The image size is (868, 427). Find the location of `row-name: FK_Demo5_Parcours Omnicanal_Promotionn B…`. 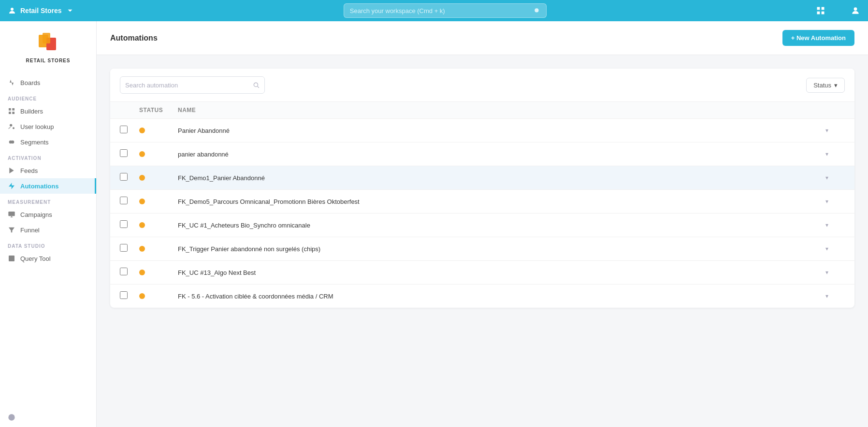

row-name: FK_Demo5_Parcours Omnicanal_Promotionn B… is located at coordinates (502, 202).